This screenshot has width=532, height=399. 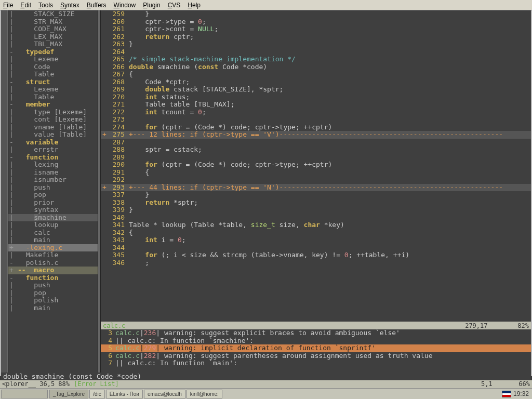 What do you see at coordinates (53, 82) in the screenshot?
I see `sidebar-item: - struct` at bounding box center [53, 82].